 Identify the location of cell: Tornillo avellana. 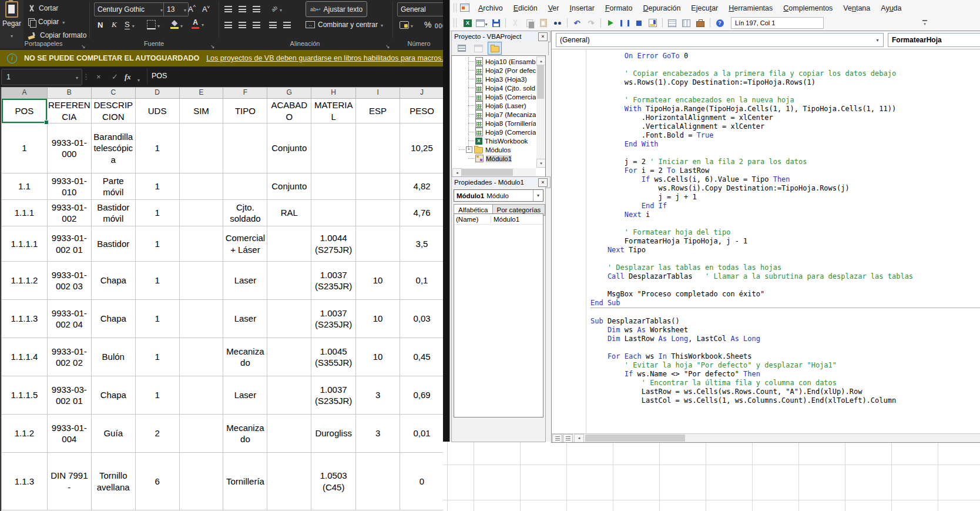
(113, 482).